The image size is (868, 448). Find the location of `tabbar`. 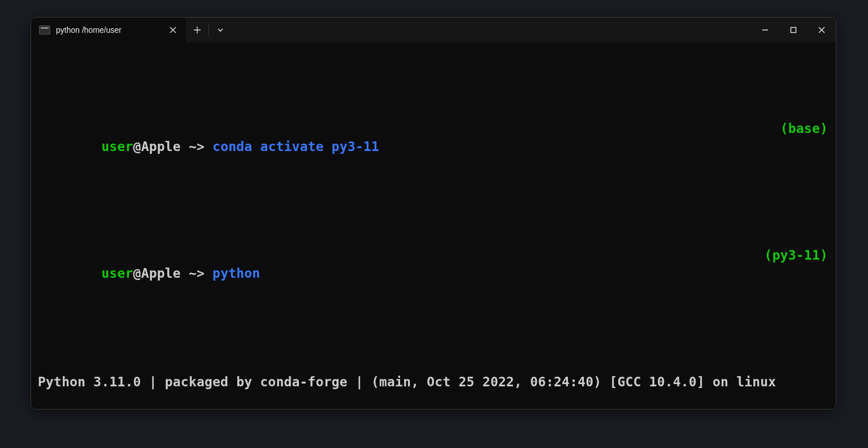

tabbar is located at coordinates (511, 30).